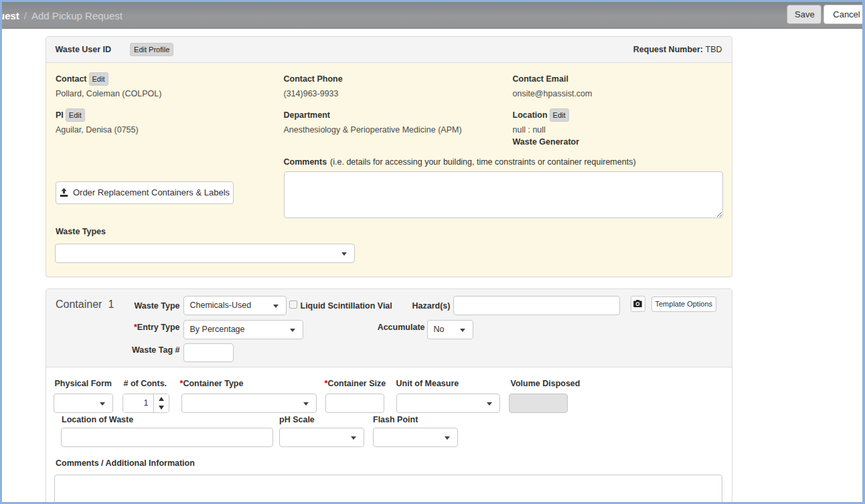 The image size is (865, 504). Describe the element at coordinates (321, 438) in the screenshot. I see `ph-scale-dropdown` at that location.